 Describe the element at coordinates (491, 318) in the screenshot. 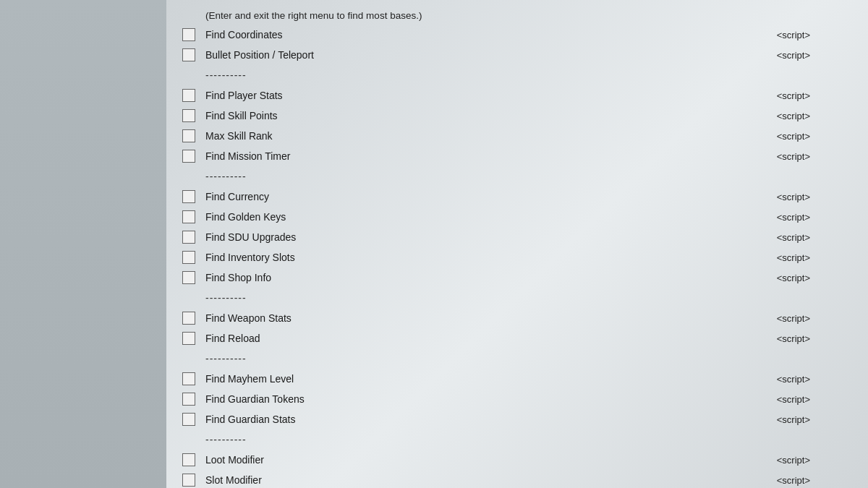

I see `item-label: Find Weapon Stats` at that location.